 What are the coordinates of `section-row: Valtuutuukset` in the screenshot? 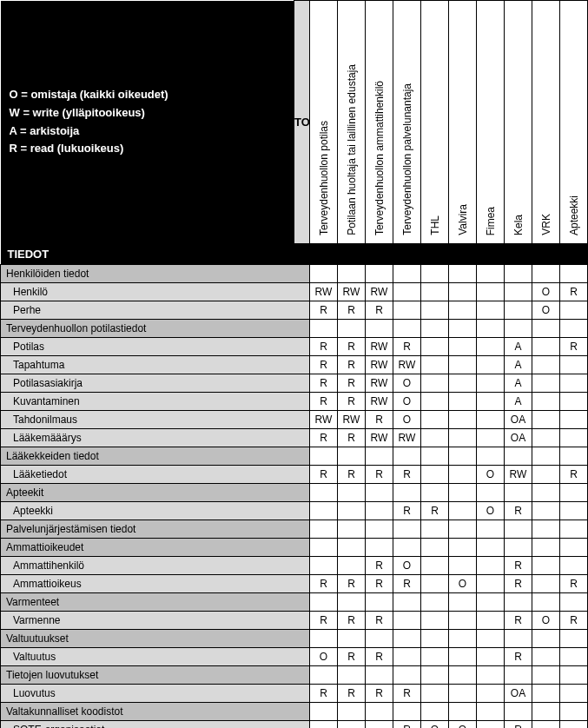 It's located at (294, 638).